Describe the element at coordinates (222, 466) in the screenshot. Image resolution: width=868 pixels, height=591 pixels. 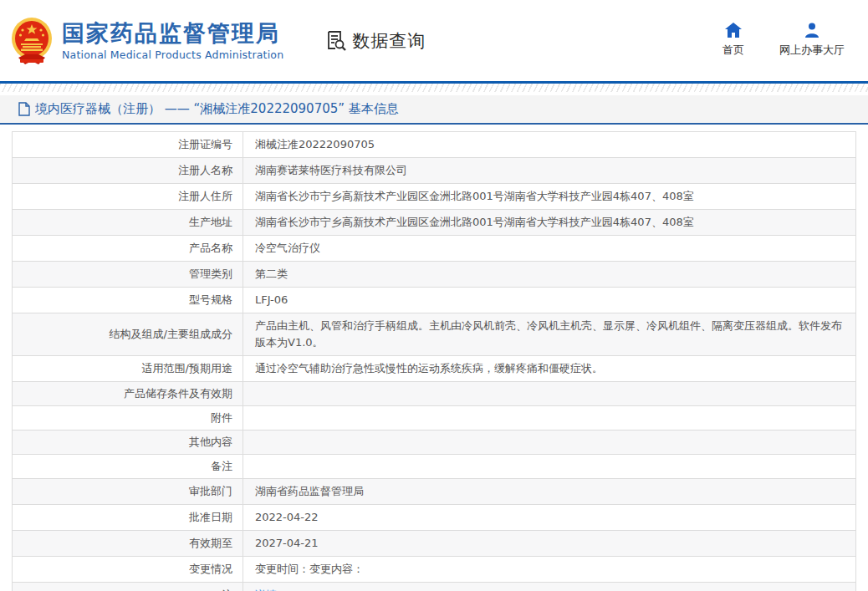
I see `row-label-text: 备注` at that location.